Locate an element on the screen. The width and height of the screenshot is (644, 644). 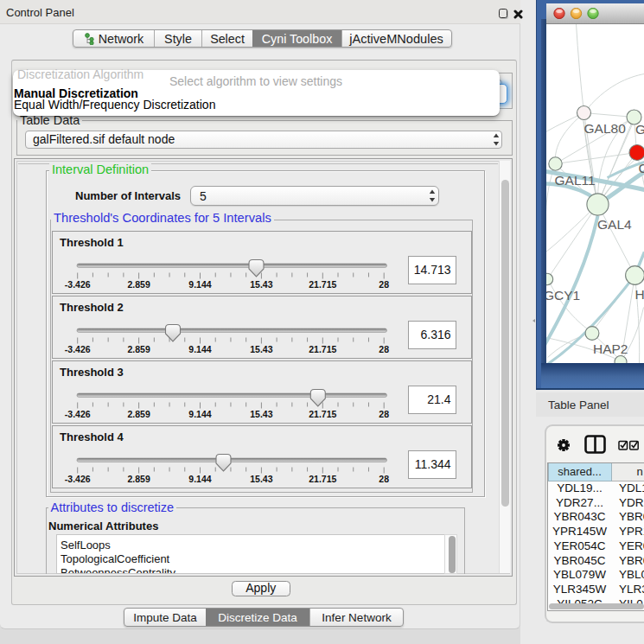
svg-text: H is located at coordinates (640, 294).